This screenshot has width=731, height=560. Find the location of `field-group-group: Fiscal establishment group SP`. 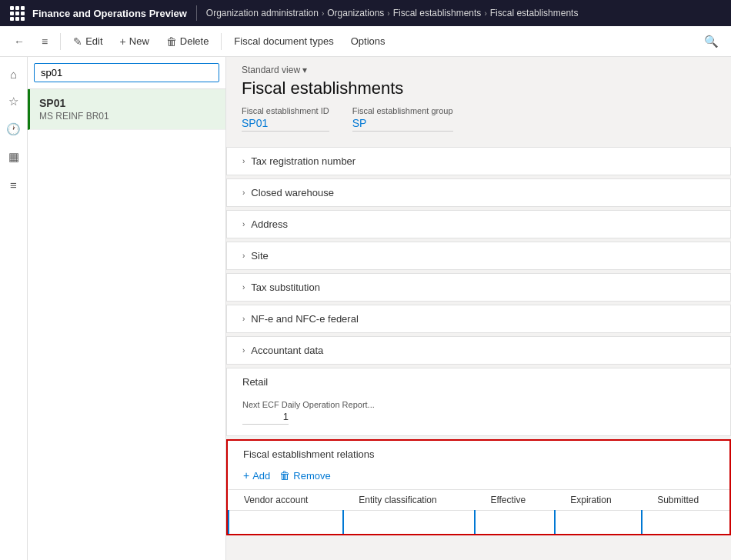

field-group-group: Fiscal establishment group SP is located at coordinates (403, 118).